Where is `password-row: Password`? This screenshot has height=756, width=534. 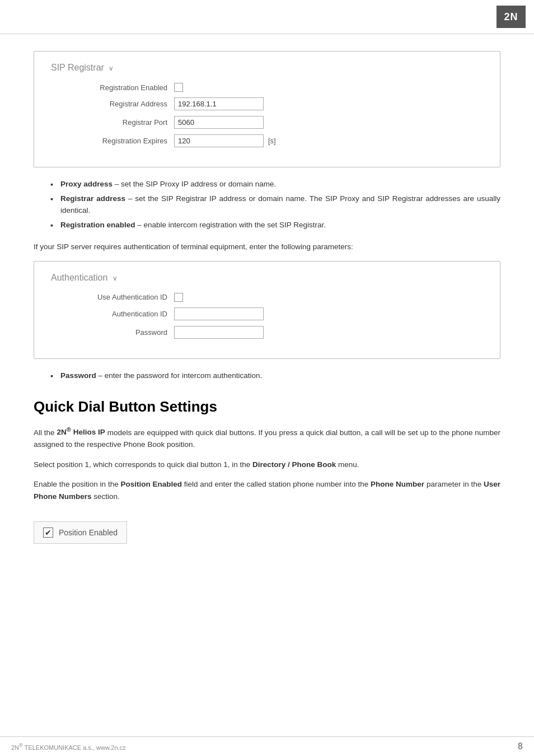
password-row: Password is located at coordinates (267, 333).